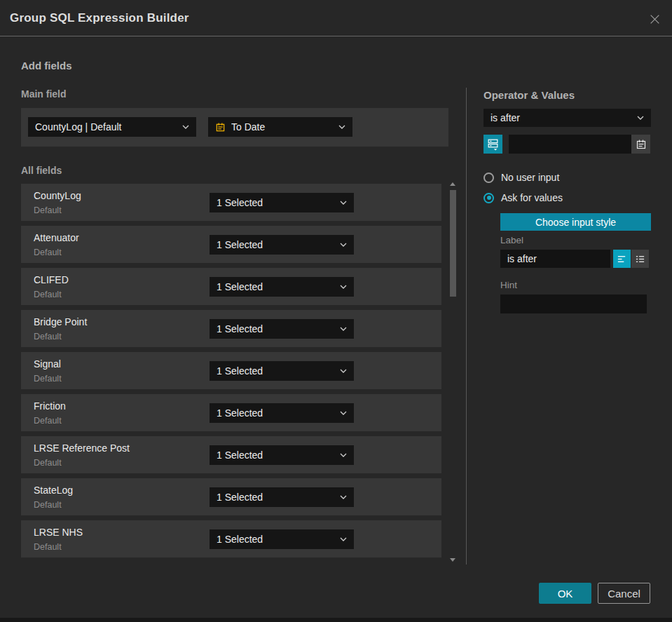  What do you see at coordinates (568, 118) in the screenshot?
I see `operator-select: is after` at bounding box center [568, 118].